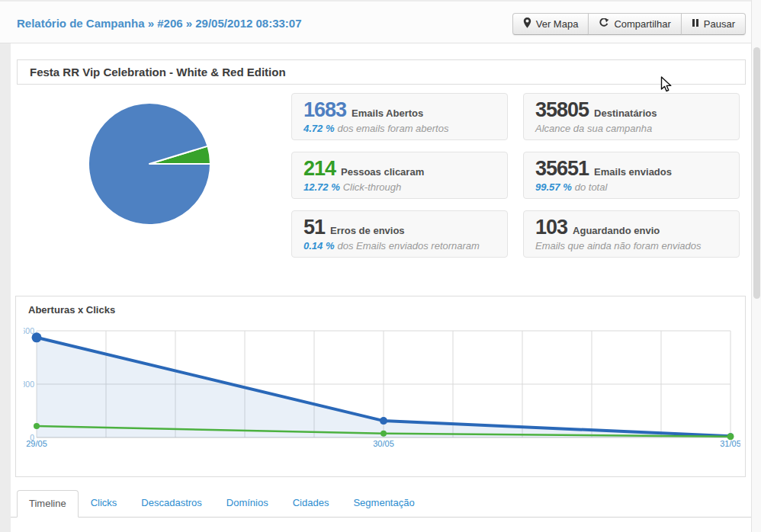 This screenshot has height=532, width=761. Describe the element at coordinates (149, 164) in the screenshot. I see `pie-slice` at that location.